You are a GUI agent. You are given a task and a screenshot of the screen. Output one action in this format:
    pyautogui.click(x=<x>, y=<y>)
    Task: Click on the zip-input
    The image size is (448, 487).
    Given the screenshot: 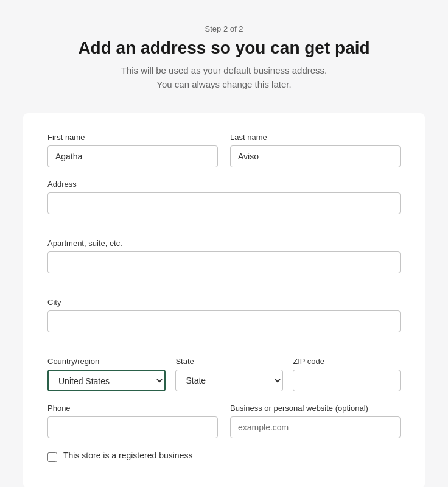 What is the action you would take?
    pyautogui.click(x=347, y=380)
    